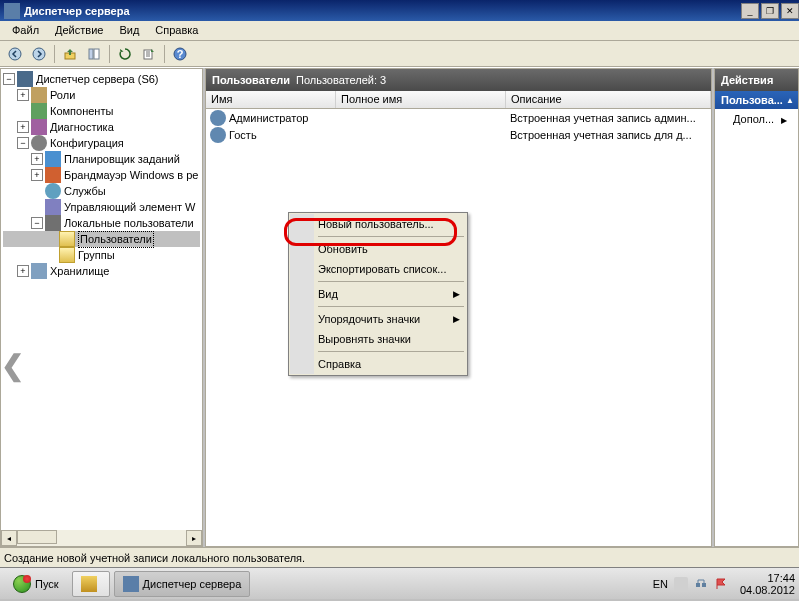  I want to click on gear-icon, so click(39, 143).